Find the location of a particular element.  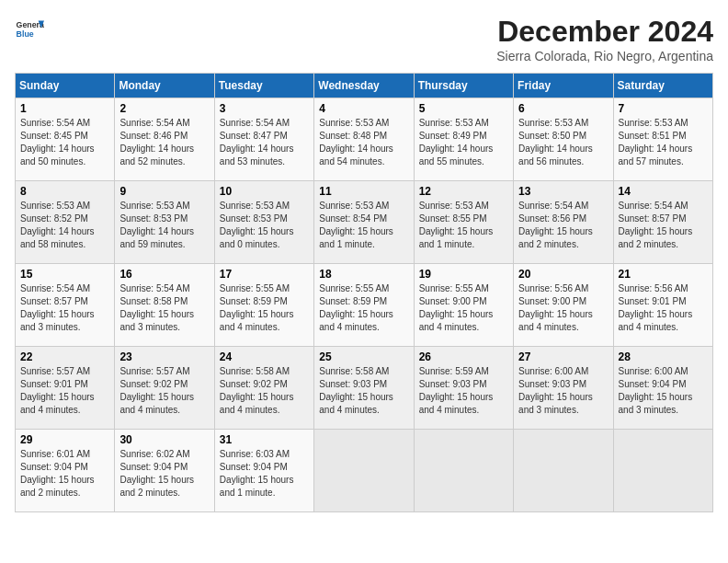

day-number: 8 is located at coordinates (64, 191).